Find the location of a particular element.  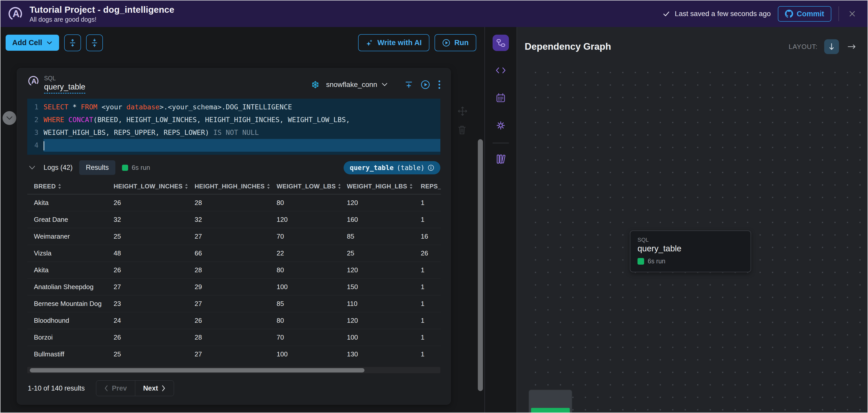

commit-button: Commit is located at coordinates (805, 14).